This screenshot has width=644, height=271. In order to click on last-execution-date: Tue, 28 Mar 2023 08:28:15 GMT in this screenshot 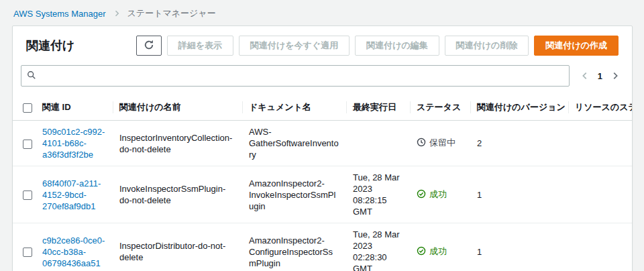, I will do `click(378, 195)`.